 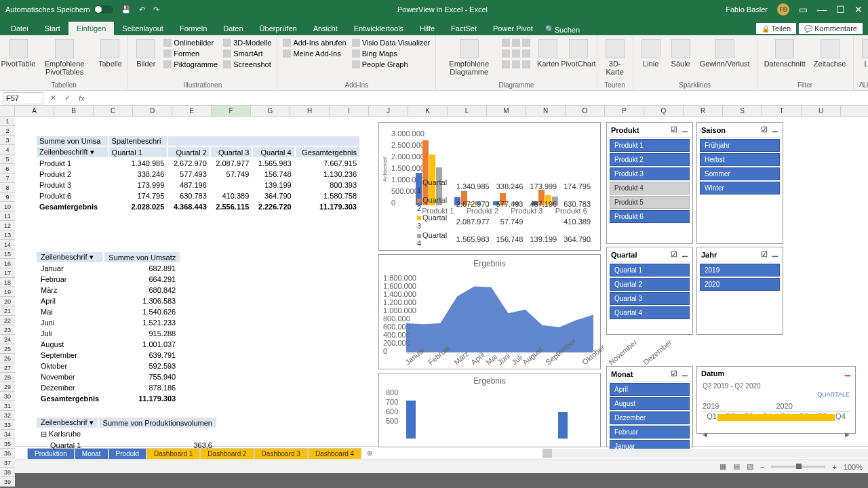 What do you see at coordinates (650, 291) in the screenshot?
I see `slicer-quartal: Quartal☑⚊ Quartal 1Quartal 2Quartal 3Qua…` at bounding box center [650, 291].